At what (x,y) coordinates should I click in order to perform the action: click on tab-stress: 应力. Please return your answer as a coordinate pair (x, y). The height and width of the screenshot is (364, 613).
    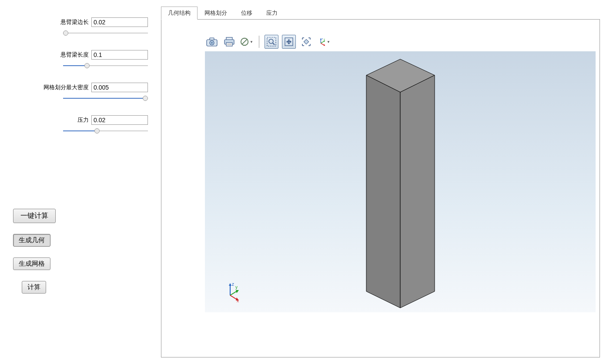
    Looking at the image, I should click on (272, 13).